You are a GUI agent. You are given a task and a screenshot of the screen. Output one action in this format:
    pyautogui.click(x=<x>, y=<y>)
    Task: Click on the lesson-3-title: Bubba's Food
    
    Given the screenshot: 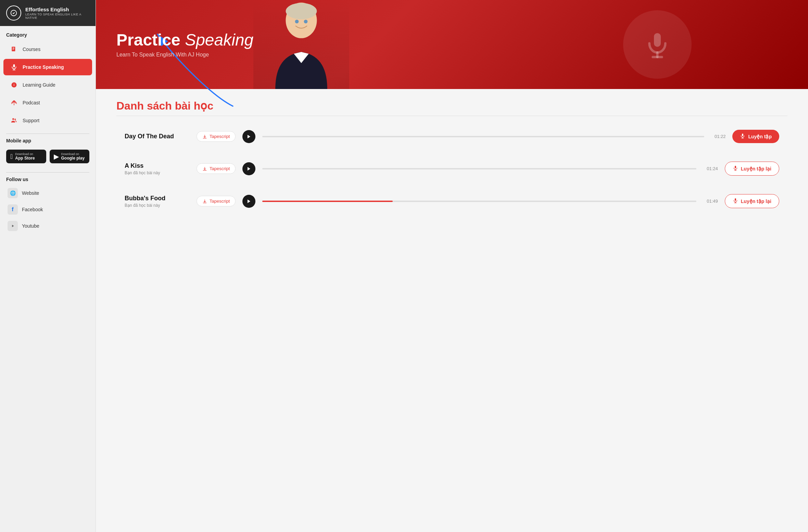 What is the action you would take?
    pyautogui.click(x=157, y=199)
    